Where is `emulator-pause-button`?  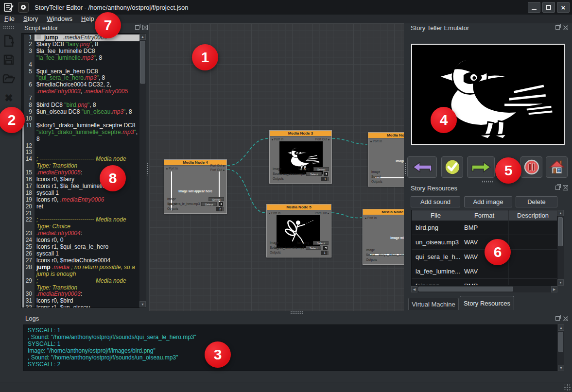
emulator-pause-button is located at coordinates (532, 167).